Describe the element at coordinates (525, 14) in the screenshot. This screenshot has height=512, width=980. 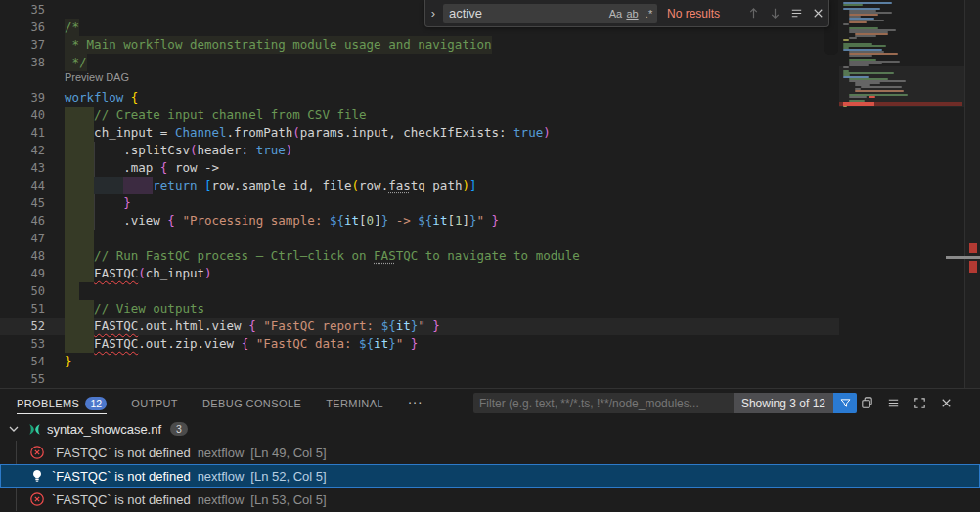
I see `find-input` at that location.